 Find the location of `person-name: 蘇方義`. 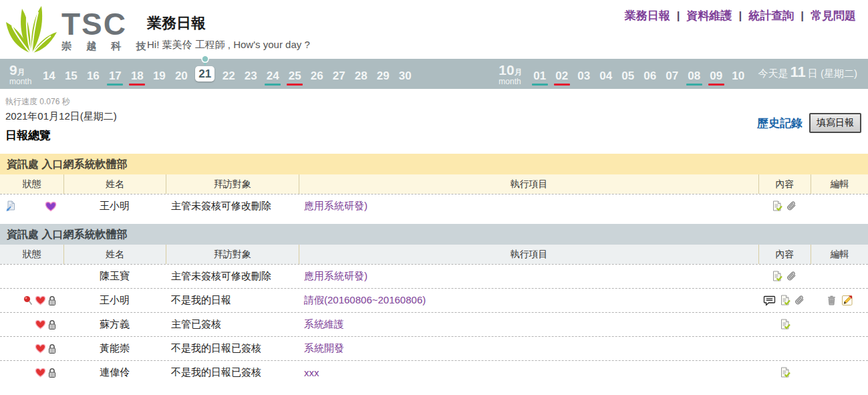

person-name: 蘇方義 is located at coordinates (115, 325).